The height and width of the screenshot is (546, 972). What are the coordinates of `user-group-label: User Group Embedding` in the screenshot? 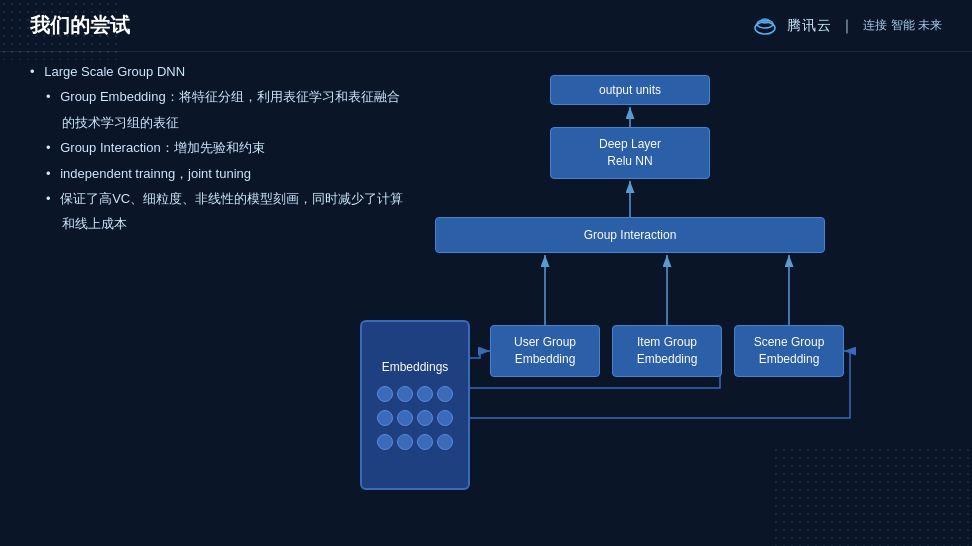 It's located at (545, 351).